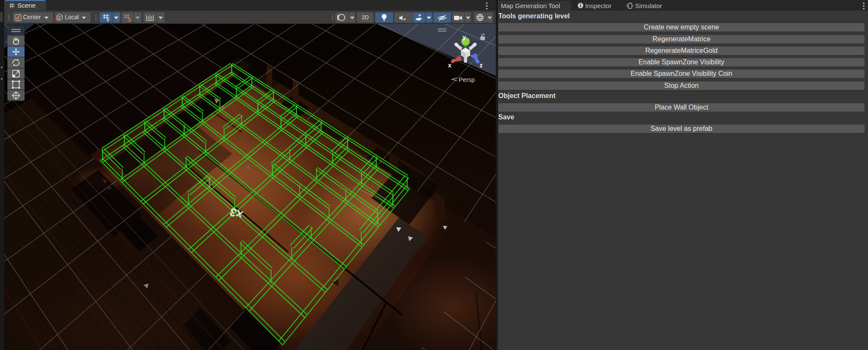  What do you see at coordinates (450, 65) in the screenshot?
I see `svg-text: x` at bounding box center [450, 65].